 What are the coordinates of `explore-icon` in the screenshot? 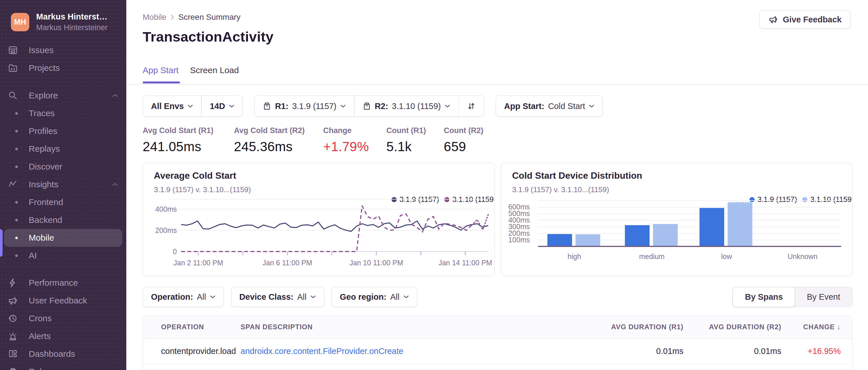 It's located at (16, 96).